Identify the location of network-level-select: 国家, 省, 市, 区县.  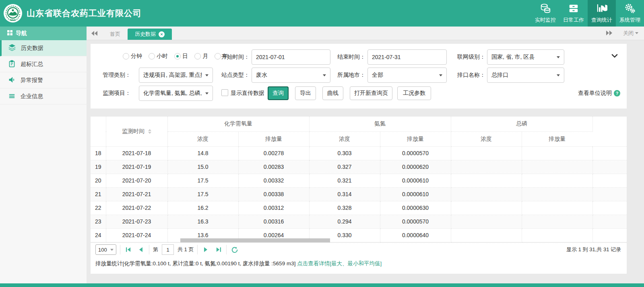
(526, 57).